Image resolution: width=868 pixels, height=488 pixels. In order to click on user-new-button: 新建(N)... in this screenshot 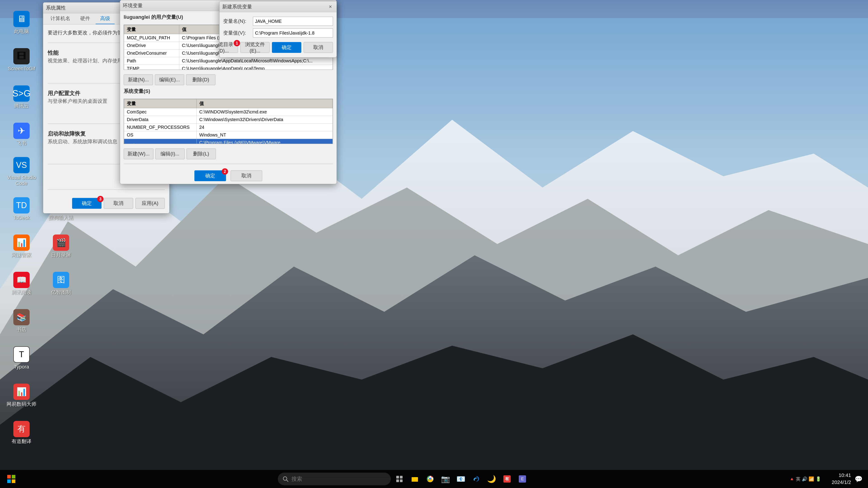, I will do `click(138, 80)`.